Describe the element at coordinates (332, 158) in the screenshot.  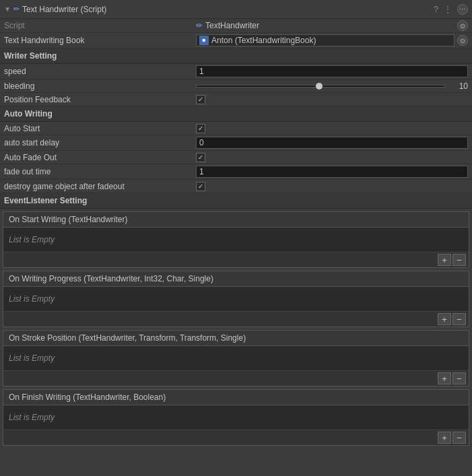
I see `auto-fade-out-value-col` at that location.